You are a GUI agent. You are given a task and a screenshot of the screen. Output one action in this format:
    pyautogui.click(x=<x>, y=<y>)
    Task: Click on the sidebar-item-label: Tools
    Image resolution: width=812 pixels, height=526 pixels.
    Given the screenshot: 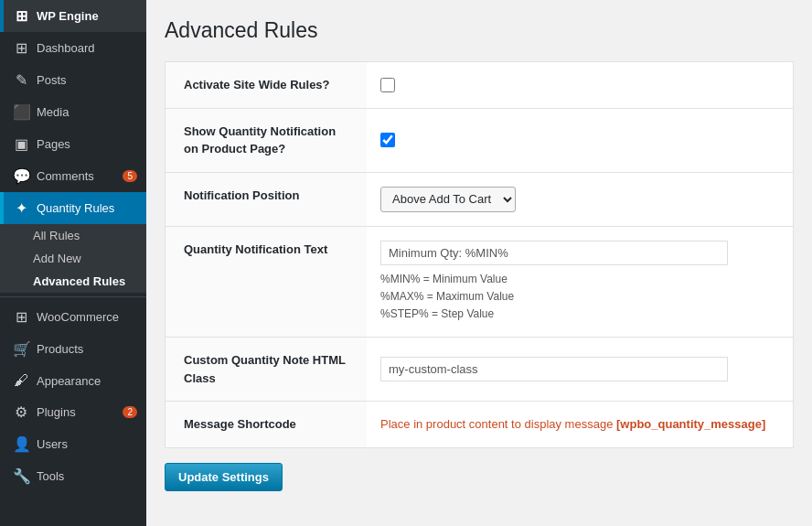 What is the action you would take?
    pyautogui.click(x=50, y=476)
    